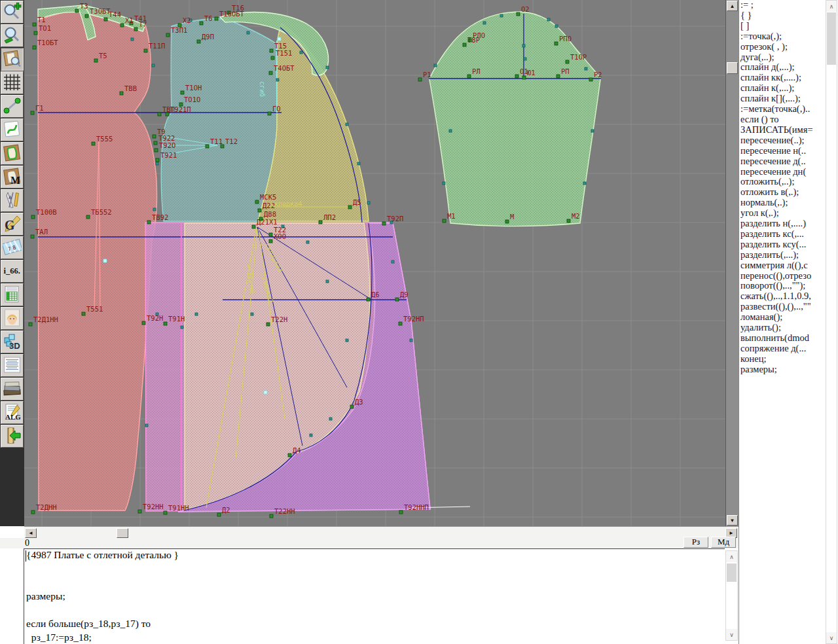 This screenshot has height=644, width=838. I want to click on command-item: поворот((),..,"");, so click(788, 286).